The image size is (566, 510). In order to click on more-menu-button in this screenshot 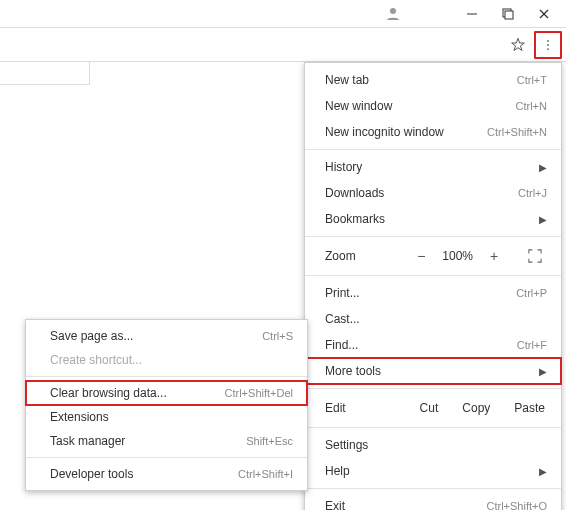, I will do `click(548, 45)`.